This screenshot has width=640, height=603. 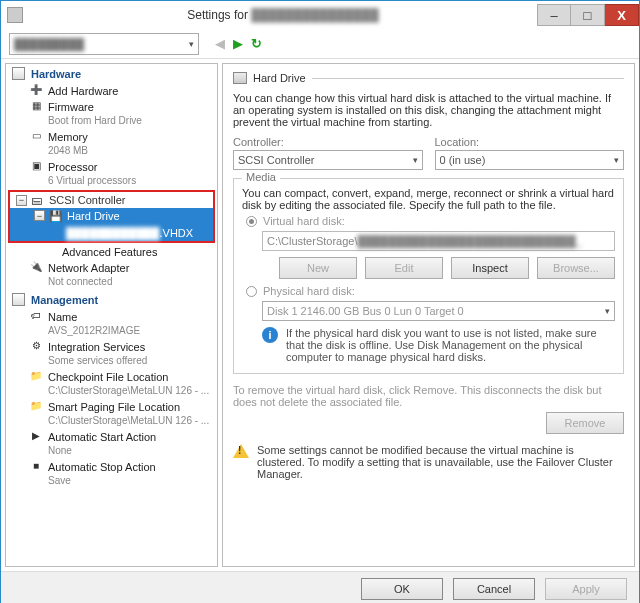 I want to click on memory-icon: ▭, so click(x=36, y=136).